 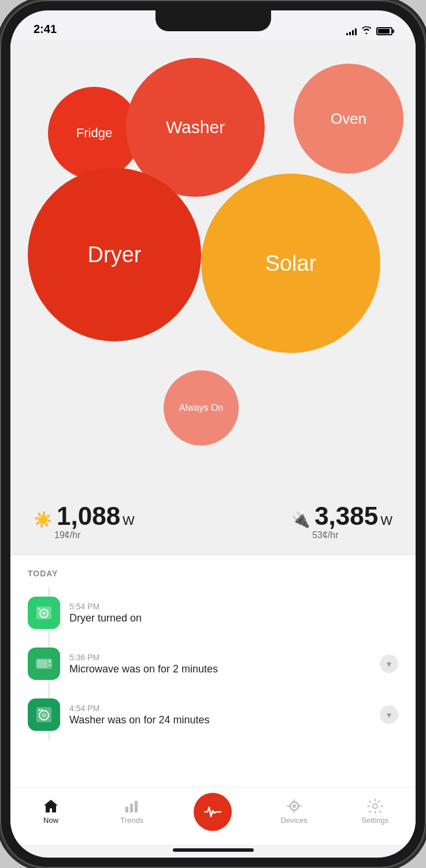 I want to click on nav-label-settings: Settings, so click(x=375, y=821).